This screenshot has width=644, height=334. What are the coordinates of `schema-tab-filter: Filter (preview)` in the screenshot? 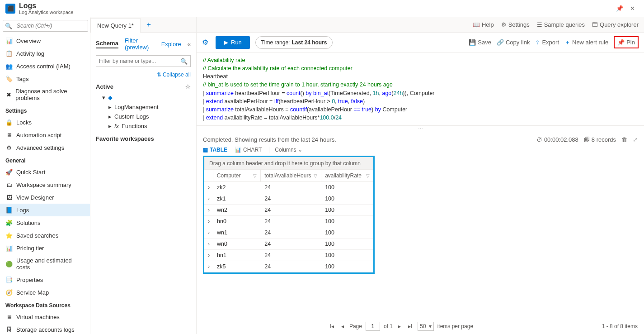 It's located at (140, 44).